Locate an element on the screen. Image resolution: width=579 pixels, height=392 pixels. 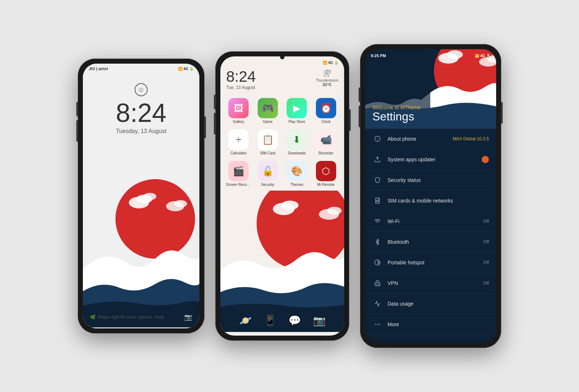
app-item-recorder: 📹Recorder is located at coordinates (326, 142).